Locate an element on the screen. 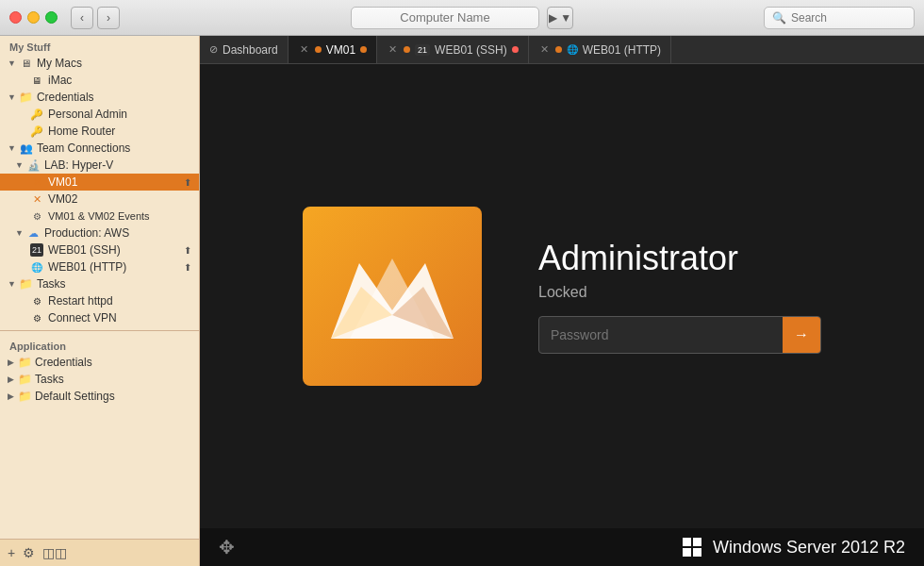 Image resolution: width=924 pixels, height=566 pixels. sidebar-item-lab-hyperv: 🔬 LAB: Hyper-V is located at coordinates (100, 165).